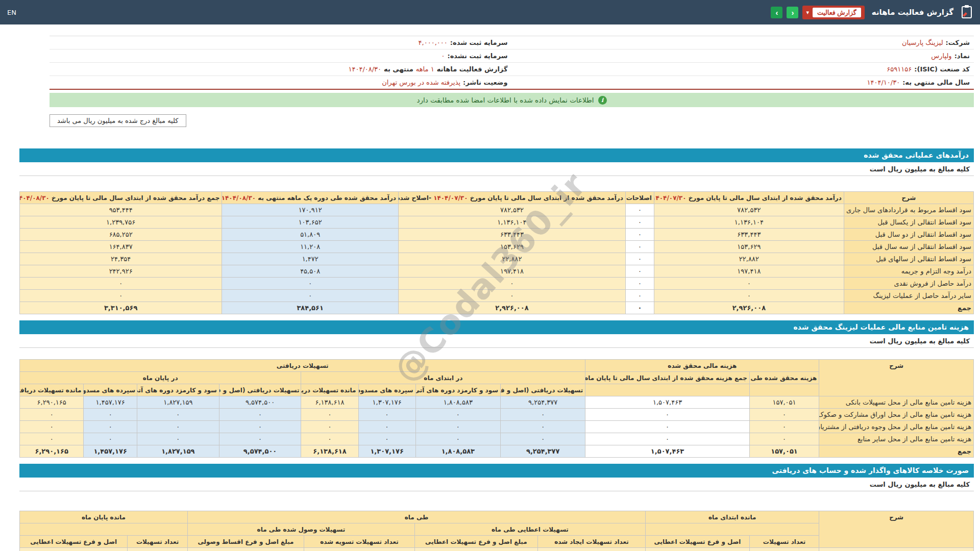 This screenshot has width=980, height=551. What do you see at coordinates (909, 198) in the screenshot?
I see `header-text: شرح` at bounding box center [909, 198].